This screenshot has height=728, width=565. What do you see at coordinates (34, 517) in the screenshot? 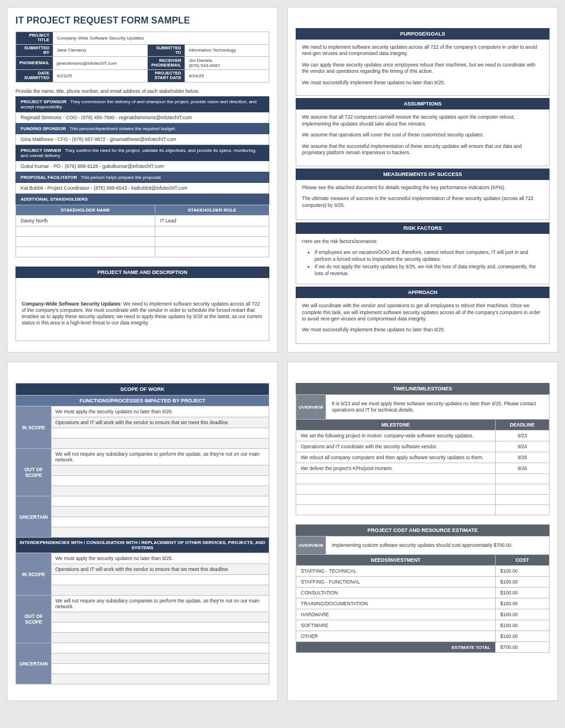
I see `scope-unc-label: UNCERTAIN` at bounding box center [34, 517].